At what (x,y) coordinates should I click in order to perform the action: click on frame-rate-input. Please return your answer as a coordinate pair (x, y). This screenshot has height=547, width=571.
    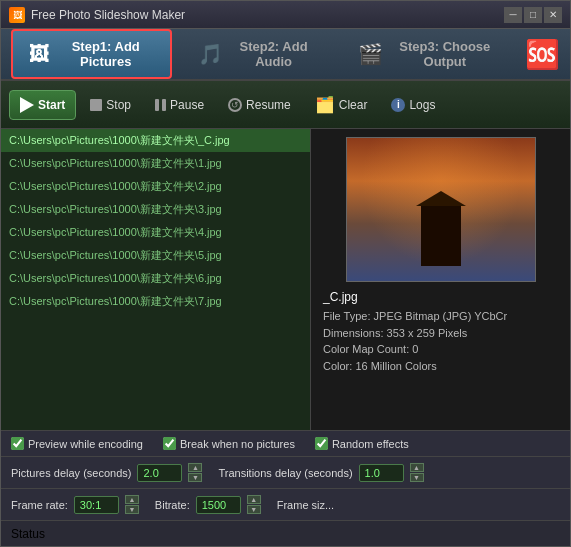
    Looking at the image, I should click on (96, 505).